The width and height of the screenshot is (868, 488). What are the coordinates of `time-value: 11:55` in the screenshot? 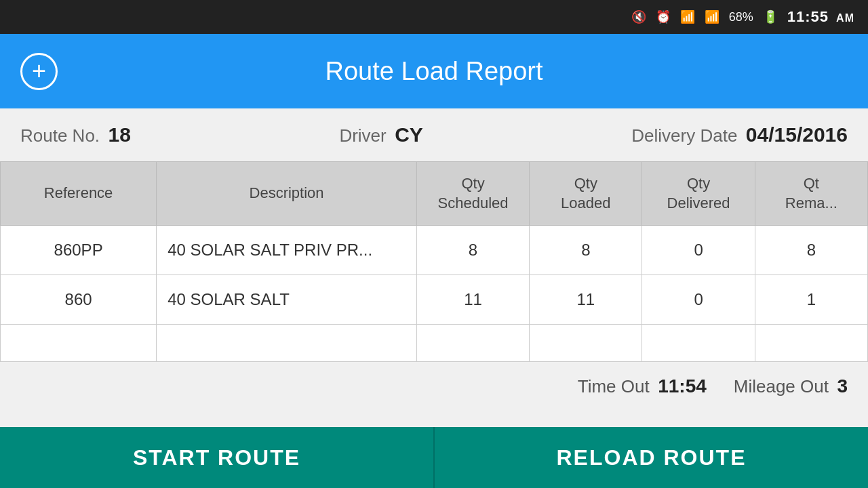 It's located at (808, 16).